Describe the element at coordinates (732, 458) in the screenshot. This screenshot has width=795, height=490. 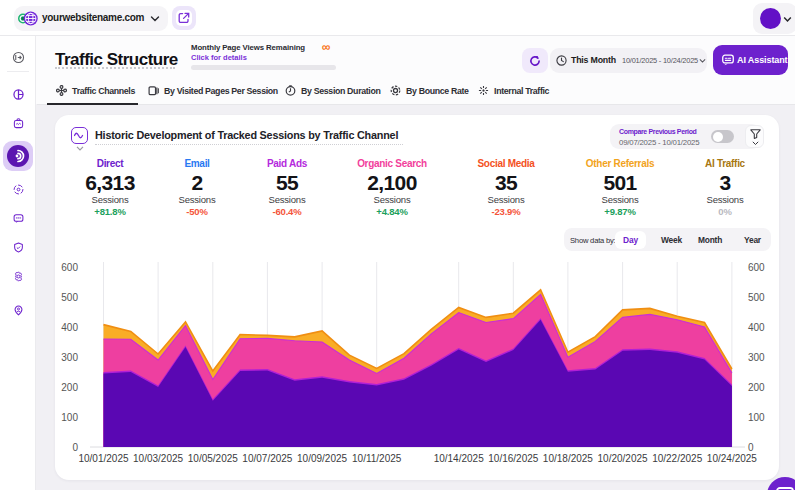
I see `svg-text: 10/24/2025` at that location.